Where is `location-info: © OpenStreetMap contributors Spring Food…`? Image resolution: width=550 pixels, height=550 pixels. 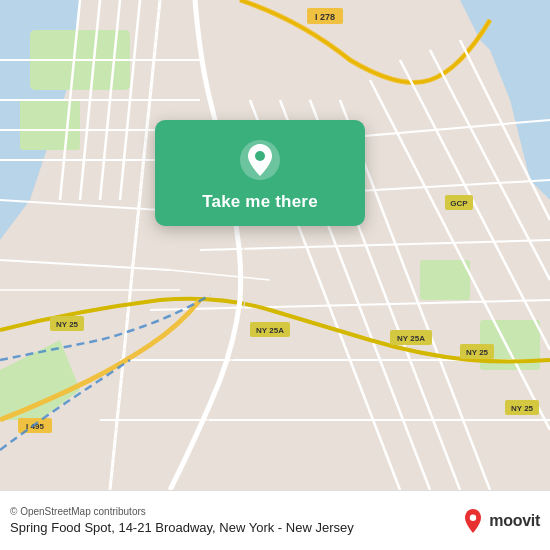 location-info: © OpenStreetMap contributors Spring Food… is located at coordinates (232, 521).